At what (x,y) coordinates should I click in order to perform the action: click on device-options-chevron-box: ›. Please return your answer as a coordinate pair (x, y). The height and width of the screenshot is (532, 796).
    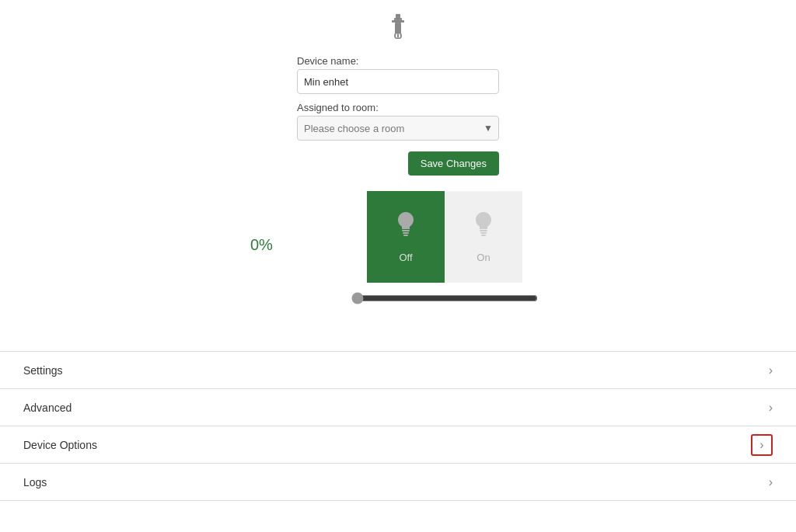
    Looking at the image, I should click on (762, 445).